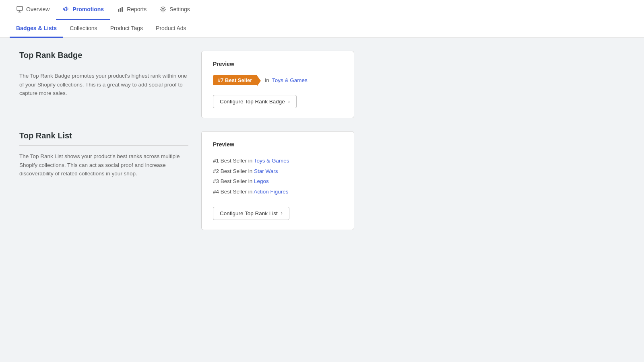 This screenshot has width=644, height=362. I want to click on rank-text-2: #2 Best Seller in, so click(233, 171).